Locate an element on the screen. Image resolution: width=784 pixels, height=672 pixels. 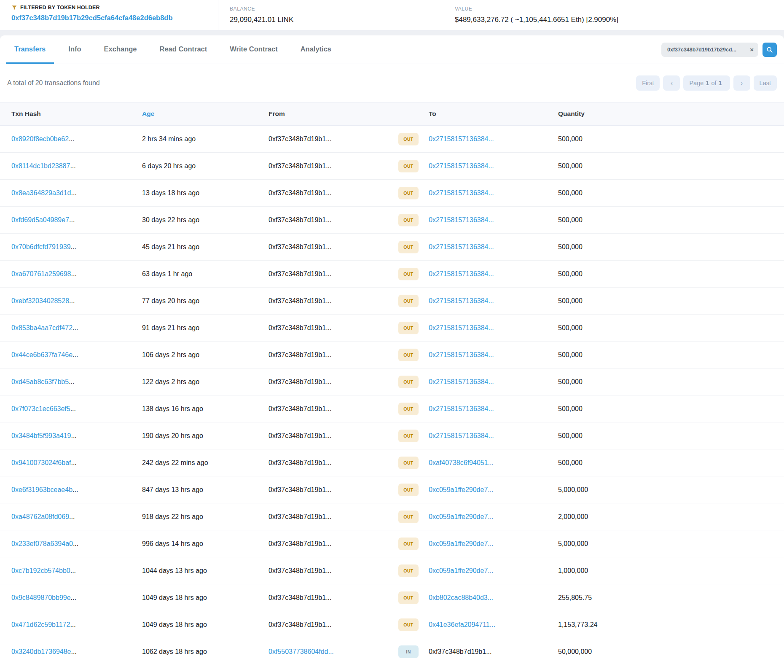
txn-hash-link: 0x3484bf5f993a419 is located at coordinates (41, 436).